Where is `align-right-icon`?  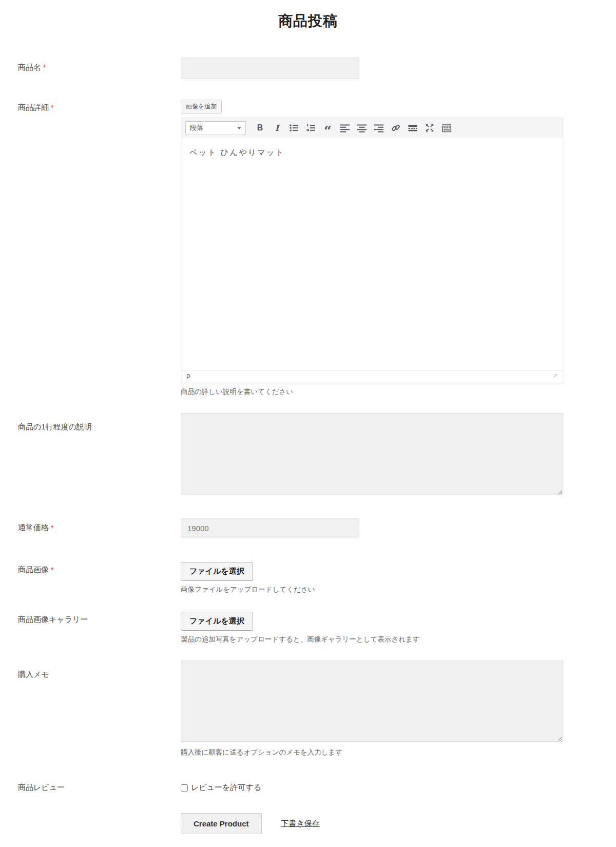
align-right-icon is located at coordinates (379, 128).